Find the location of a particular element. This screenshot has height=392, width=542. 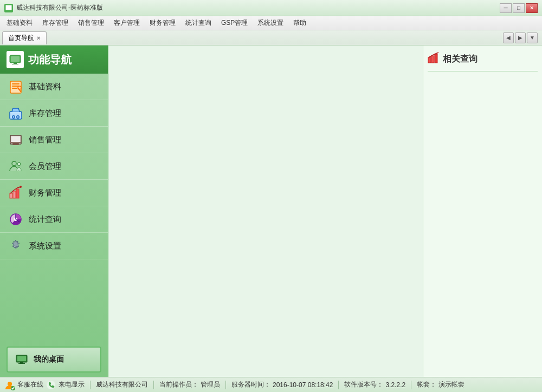

related-query-title: 相关查询 is located at coordinates (460, 60).